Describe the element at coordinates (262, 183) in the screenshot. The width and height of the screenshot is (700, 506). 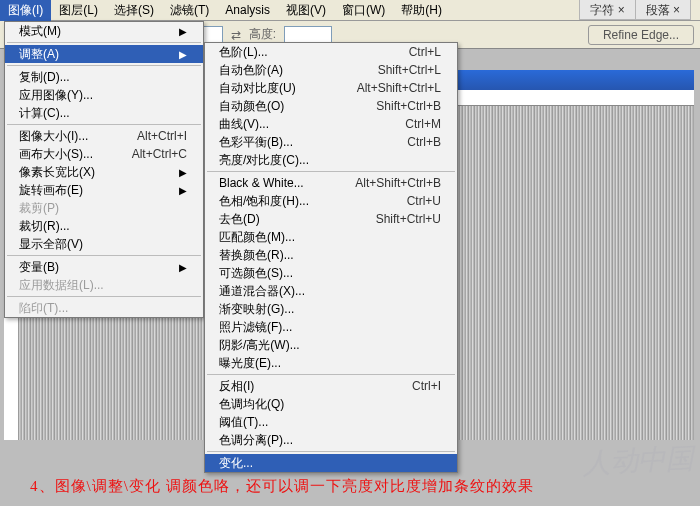
I see `menu-item-label: Black & White...` at that location.